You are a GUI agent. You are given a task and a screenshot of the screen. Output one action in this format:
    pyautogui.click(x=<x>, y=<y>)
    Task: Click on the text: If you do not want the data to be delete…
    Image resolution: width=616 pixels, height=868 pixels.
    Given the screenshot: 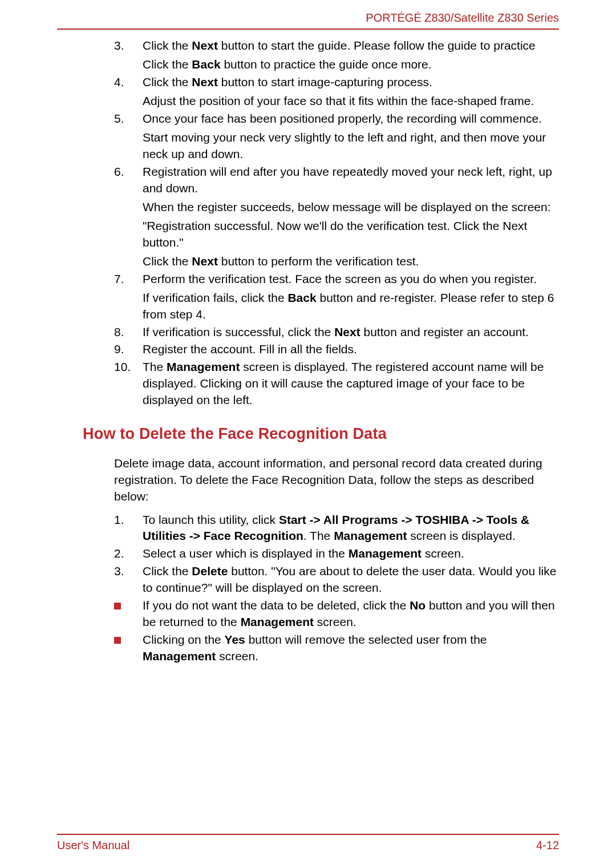 What is the action you would take?
    pyautogui.click(x=276, y=605)
    